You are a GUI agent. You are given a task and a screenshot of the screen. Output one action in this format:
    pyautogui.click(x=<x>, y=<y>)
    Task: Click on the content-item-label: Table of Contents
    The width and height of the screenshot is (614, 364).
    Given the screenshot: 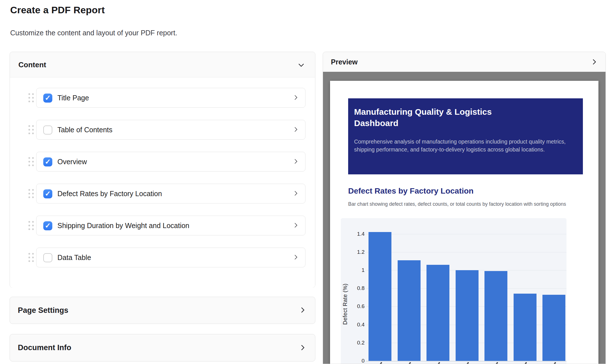 What is the action you would take?
    pyautogui.click(x=85, y=130)
    